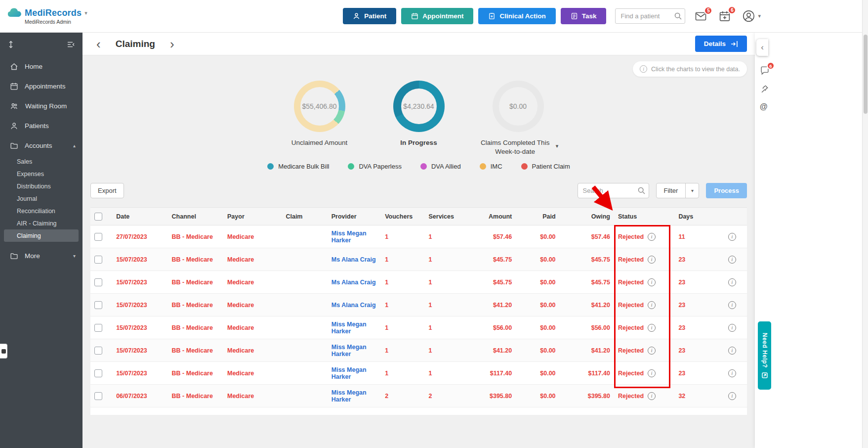  I want to click on brand: MediRecords ▾ MediRecords Admin, so click(47, 16).